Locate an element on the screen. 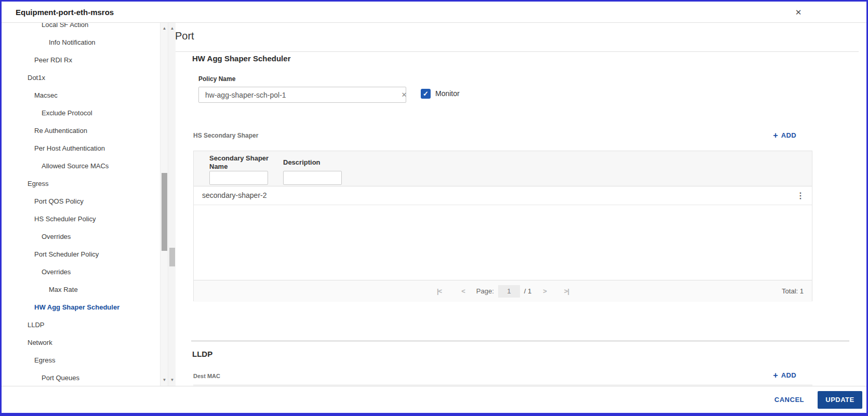 The width and height of the screenshot is (868, 416). prev-page-icon: < is located at coordinates (463, 291).